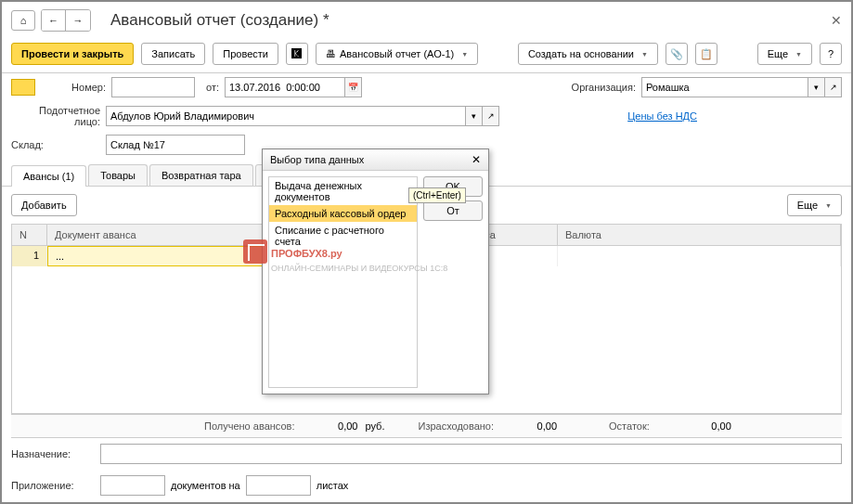 Image resolution: width=853 pixels, height=504 pixels. What do you see at coordinates (56, 145) in the screenshot?
I see `warehouse-label: Склад:` at bounding box center [56, 145].